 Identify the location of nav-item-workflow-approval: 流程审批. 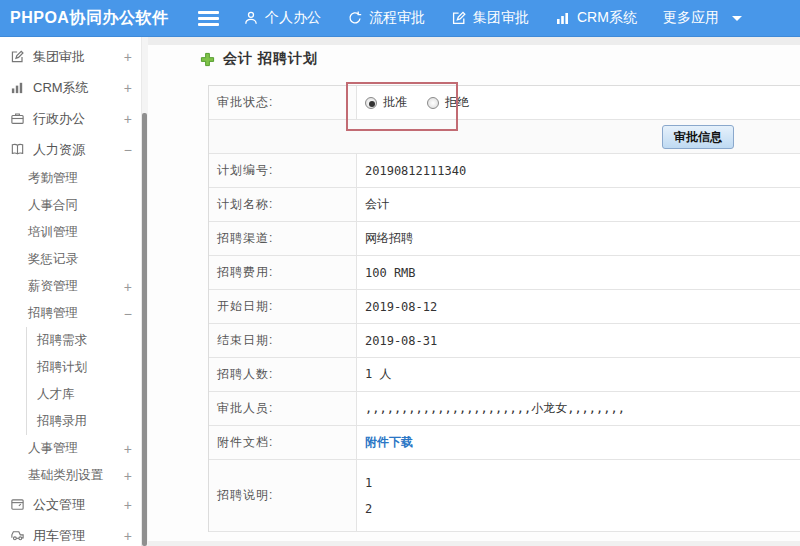
(386, 18).